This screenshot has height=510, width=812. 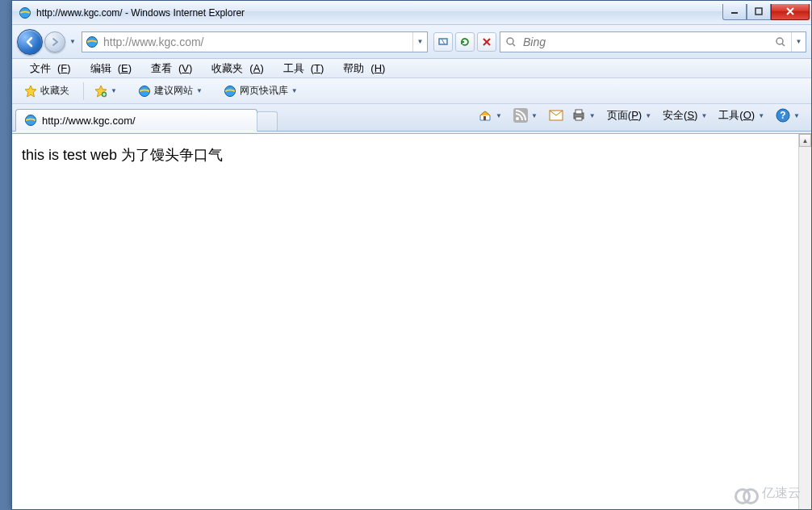 What do you see at coordinates (798, 42) in the screenshot?
I see `search-provider-dropdown: ▼` at bounding box center [798, 42].